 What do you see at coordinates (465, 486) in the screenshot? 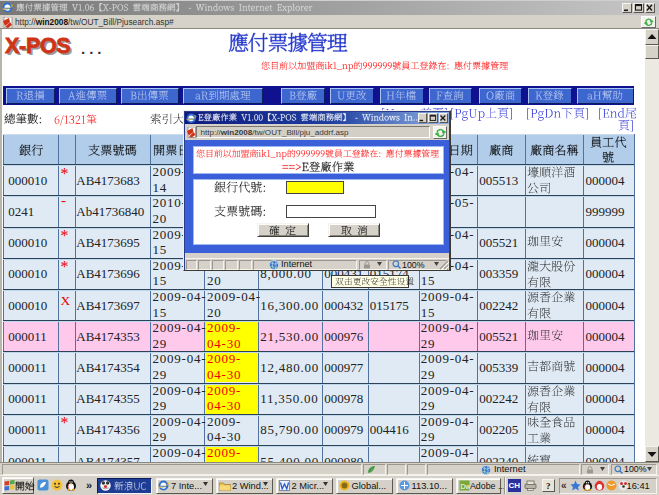
I see `svg-text: Dw` at bounding box center [465, 486].